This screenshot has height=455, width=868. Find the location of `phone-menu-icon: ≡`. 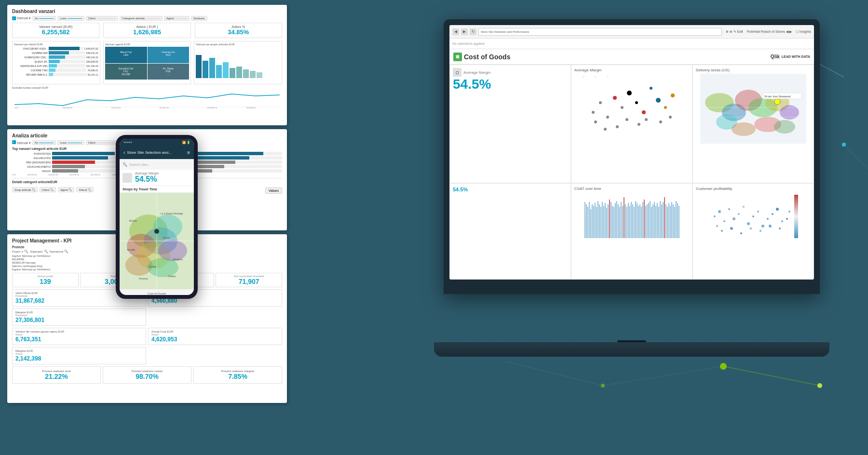

phone-menu-icon: ≡ is located at coordinates (189, 152).